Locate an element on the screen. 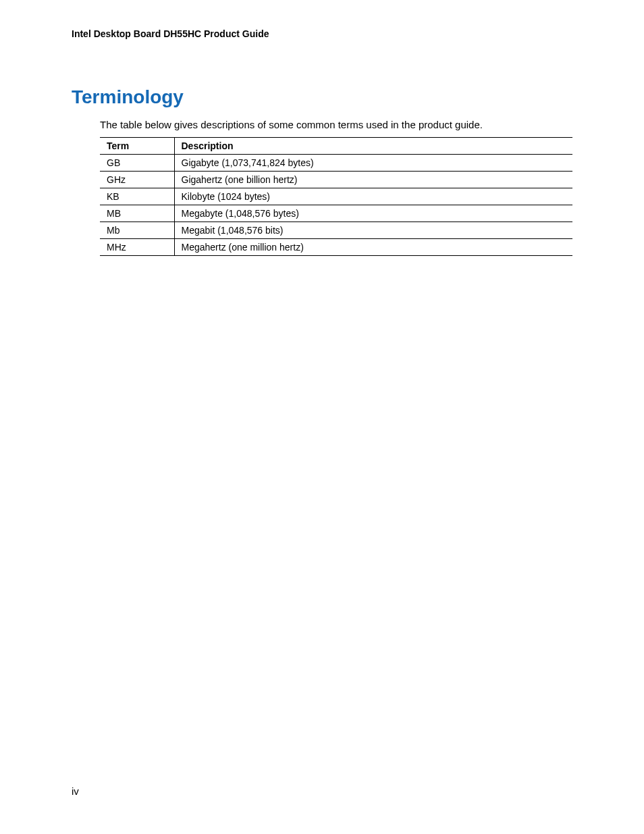 The image size is (644, 834). section-intro: The table below gives descriptions of so… is located at coordinates (336, 124).